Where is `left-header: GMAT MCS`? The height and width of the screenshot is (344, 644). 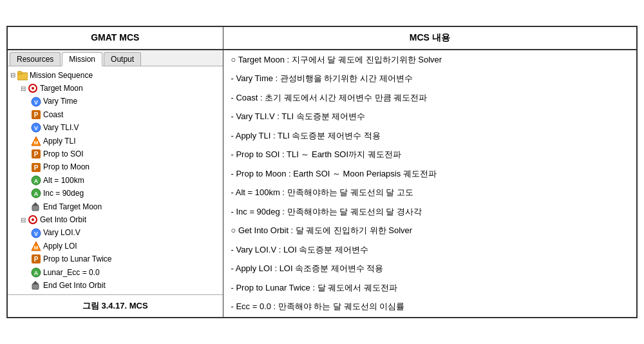
left-header: GMAT MCS is located at coordinates (115, 38).